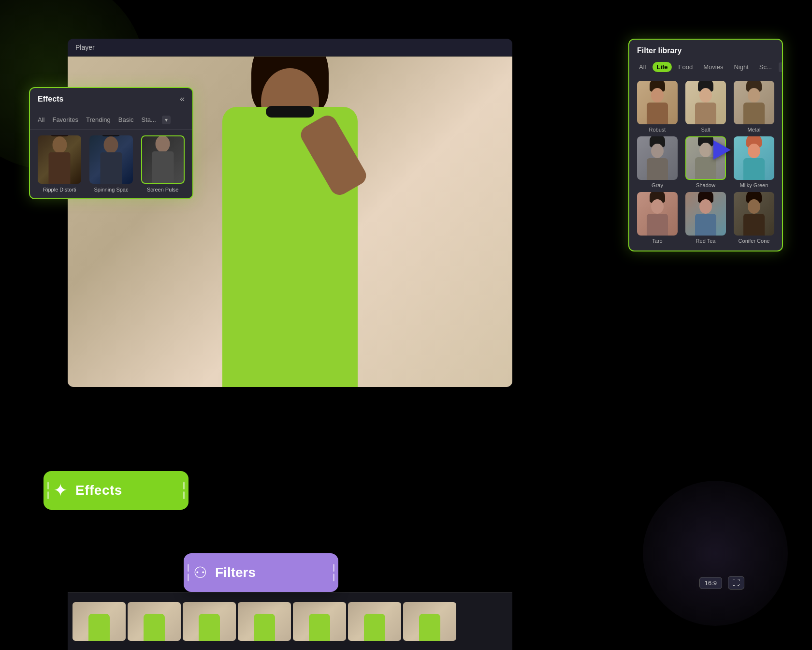 This screenshot has width=812, height=650. What do you see at coordinates (261, 573) in the screenshot?
I see `filters-button-card: ⚇ Filters` at bounding box center [261, 573].